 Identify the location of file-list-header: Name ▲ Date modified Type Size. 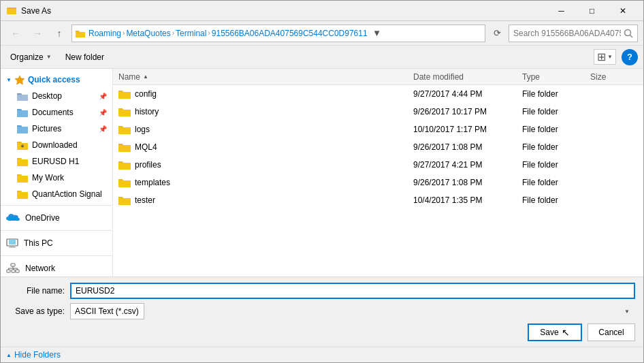
(379, 77).